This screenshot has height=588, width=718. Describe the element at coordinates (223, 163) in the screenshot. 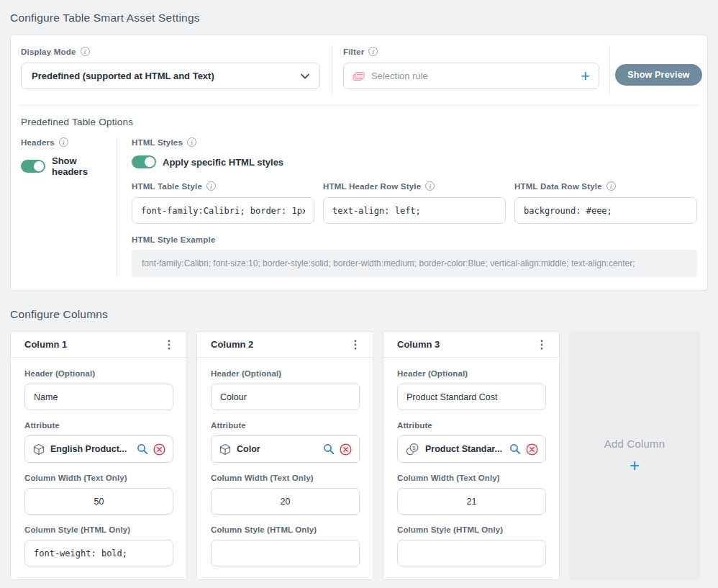

I see `apply-html-styles-toggle-label: Apply specific HTML styles` at that location.